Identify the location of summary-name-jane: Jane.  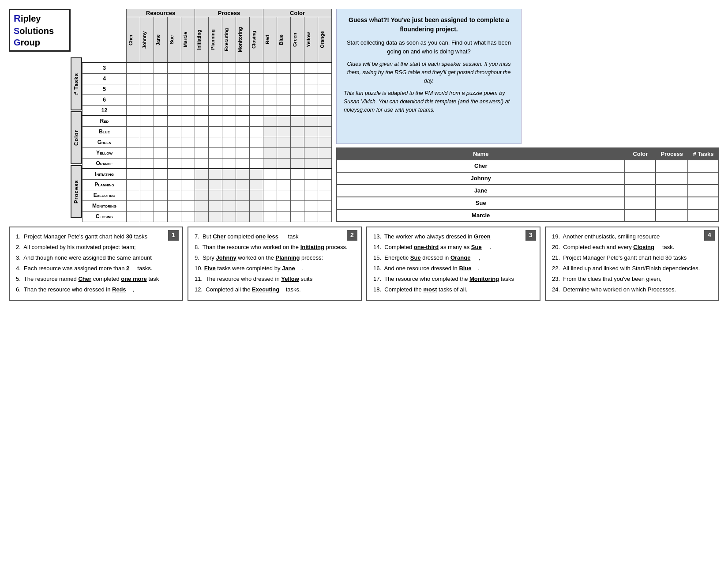
(481, 191).